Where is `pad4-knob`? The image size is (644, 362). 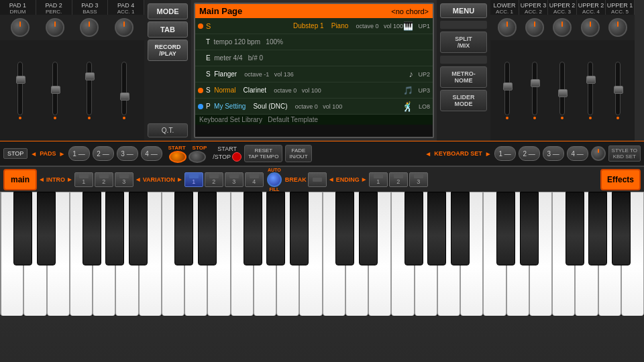 pad4-knob is located at coordinates (124, 27).